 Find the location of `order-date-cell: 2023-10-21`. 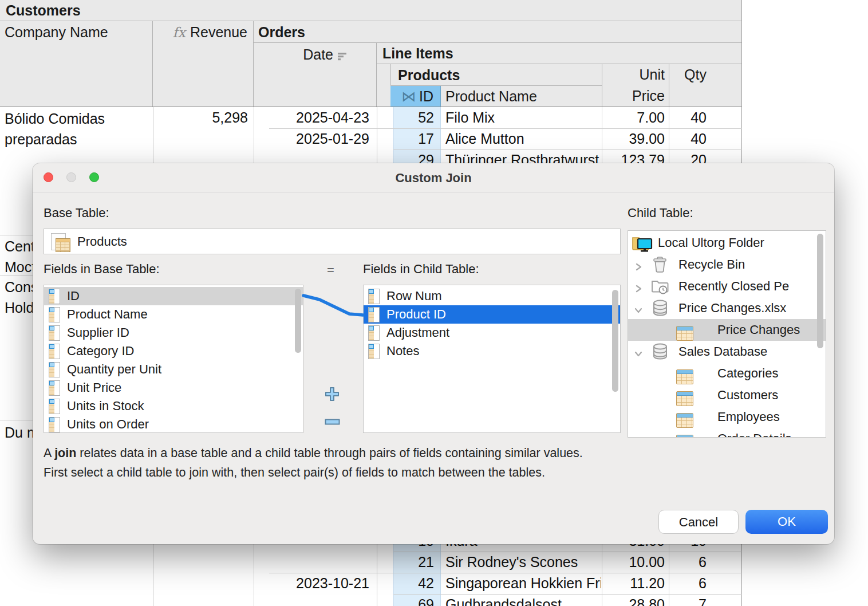

order-date-cell: 2023-10-21 is located at coordinates (315, 583).